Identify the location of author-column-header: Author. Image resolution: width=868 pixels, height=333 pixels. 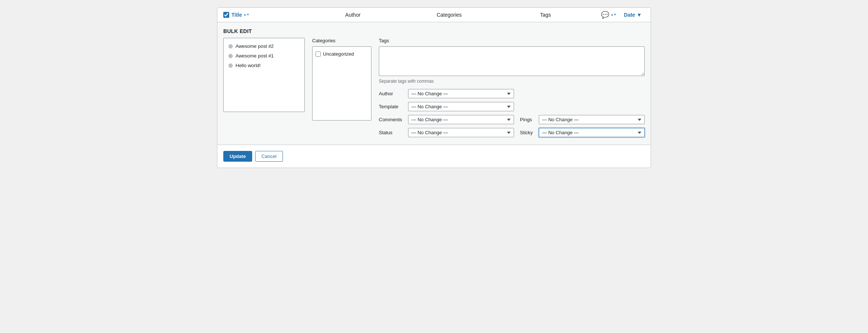
(353, 15).